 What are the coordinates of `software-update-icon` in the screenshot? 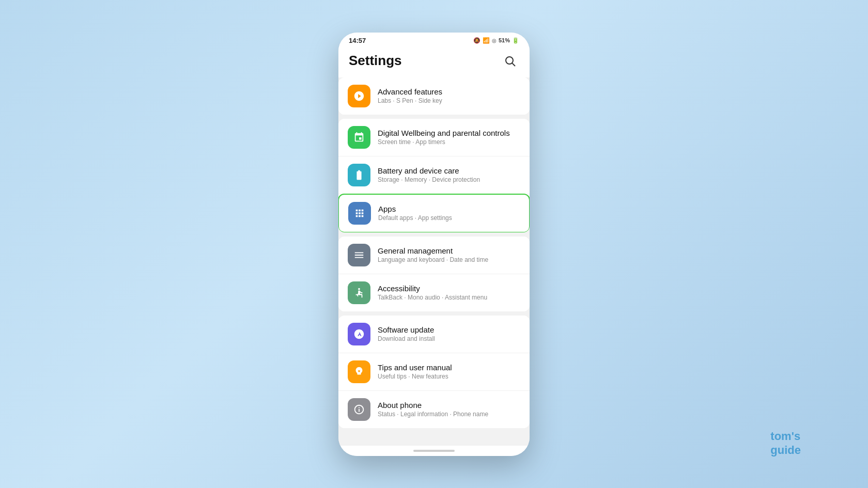 It's located at (359, 334).